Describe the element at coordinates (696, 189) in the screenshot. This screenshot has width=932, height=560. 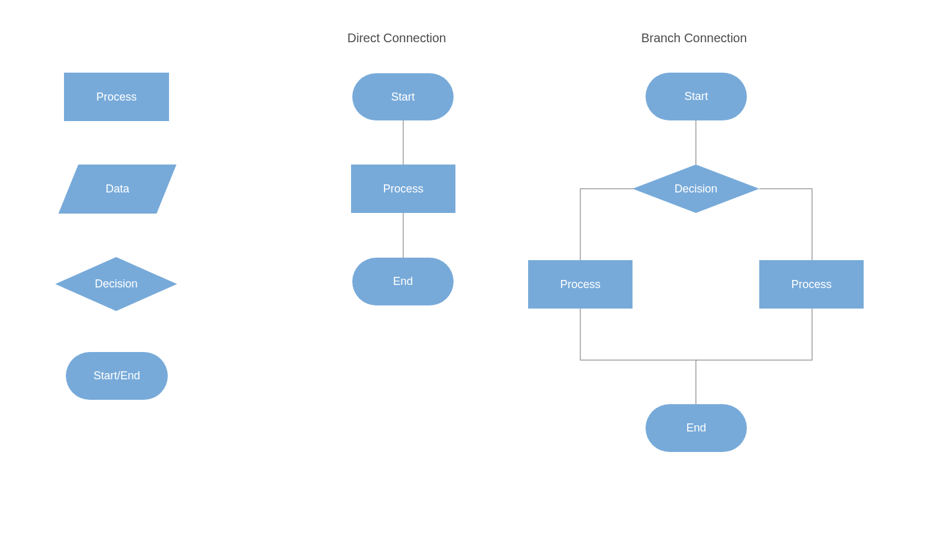
I see `branch-decision-label: Decision` at that location.